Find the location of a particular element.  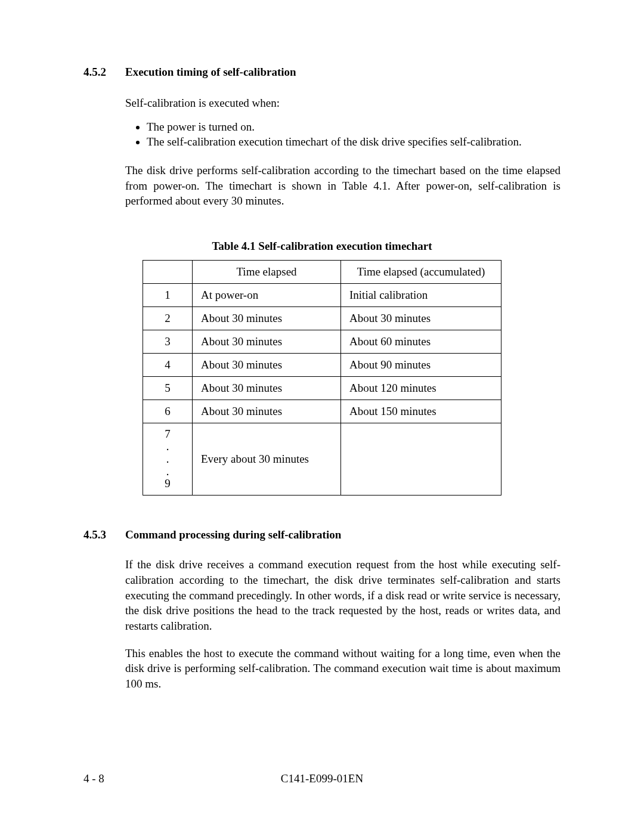

section-453-number: 4.5.3 is located at coordinates (104, 535).